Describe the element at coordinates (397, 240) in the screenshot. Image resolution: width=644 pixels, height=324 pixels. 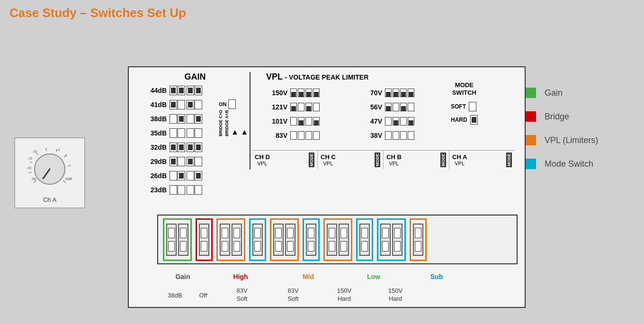
I see `sub-sw2` at that location.